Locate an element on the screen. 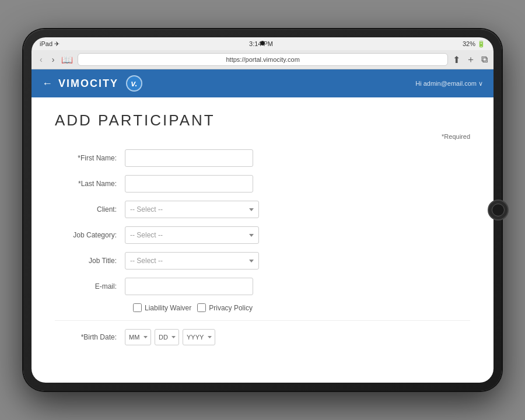 Image resolution: width=525 pixels, height=420 pixels. birth-date-label: *Birth Date: is located at coordinates (90, 337).